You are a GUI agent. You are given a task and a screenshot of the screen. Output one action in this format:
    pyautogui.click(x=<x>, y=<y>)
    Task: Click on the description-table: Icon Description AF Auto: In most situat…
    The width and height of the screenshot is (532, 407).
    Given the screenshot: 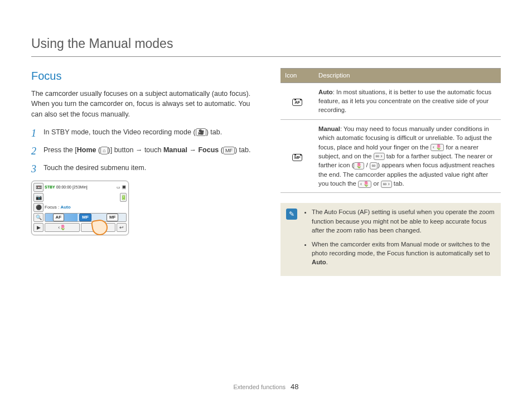 What is the action you would take?
    pyautogui.click(x=390, y=130)
    